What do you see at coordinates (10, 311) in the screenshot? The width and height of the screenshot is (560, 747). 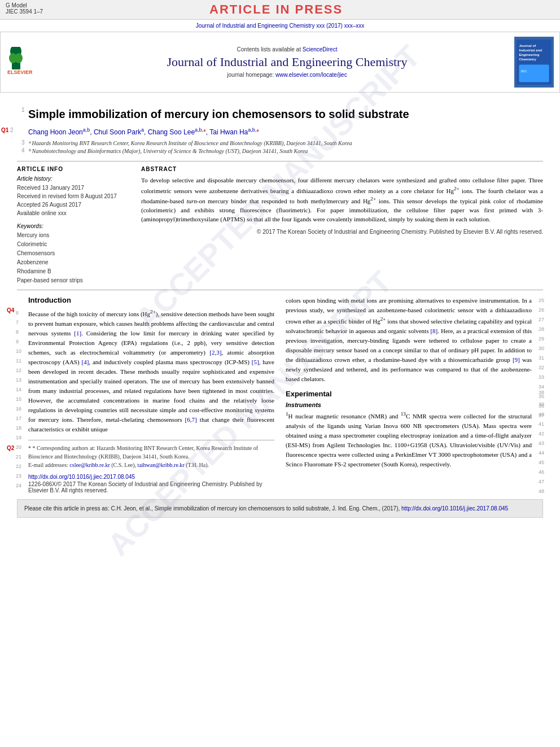 I see `q4-marker: Q4` at bounding box center [10, 311].